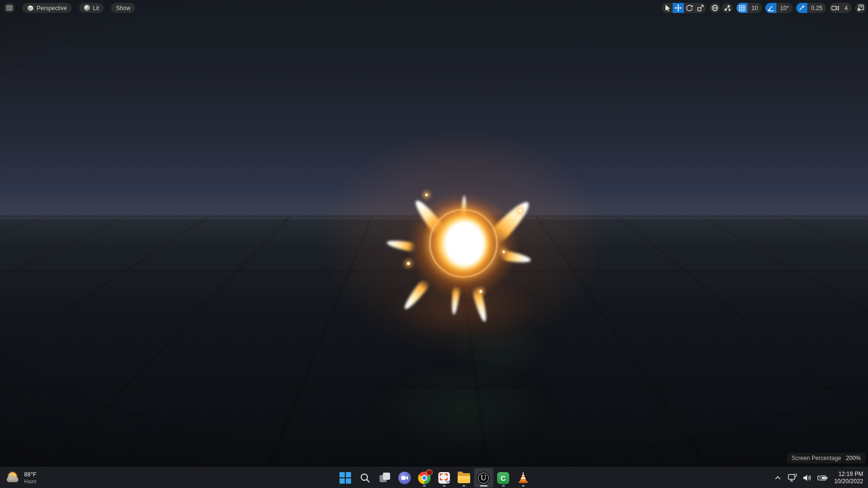  I want to click on move-icon, so click(678, 8).